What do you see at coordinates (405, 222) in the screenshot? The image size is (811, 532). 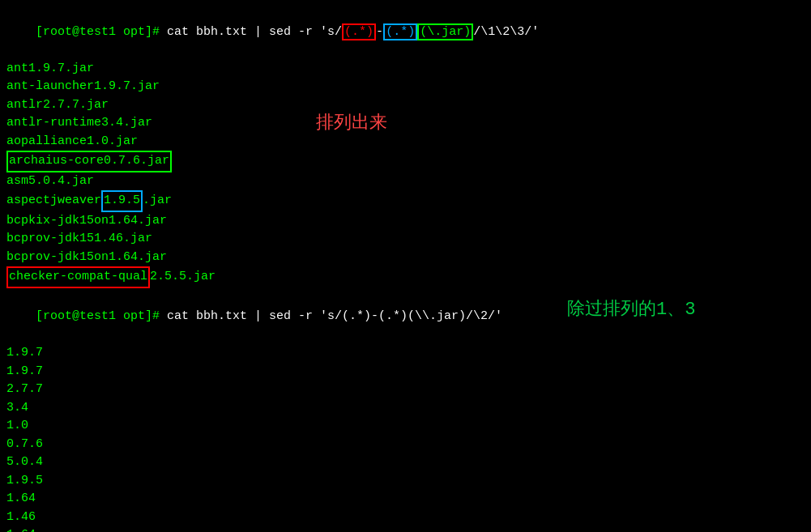 I see `output-line-9: bcpkix-jdk15on1.64.jar` at bounding box center [405, 222].